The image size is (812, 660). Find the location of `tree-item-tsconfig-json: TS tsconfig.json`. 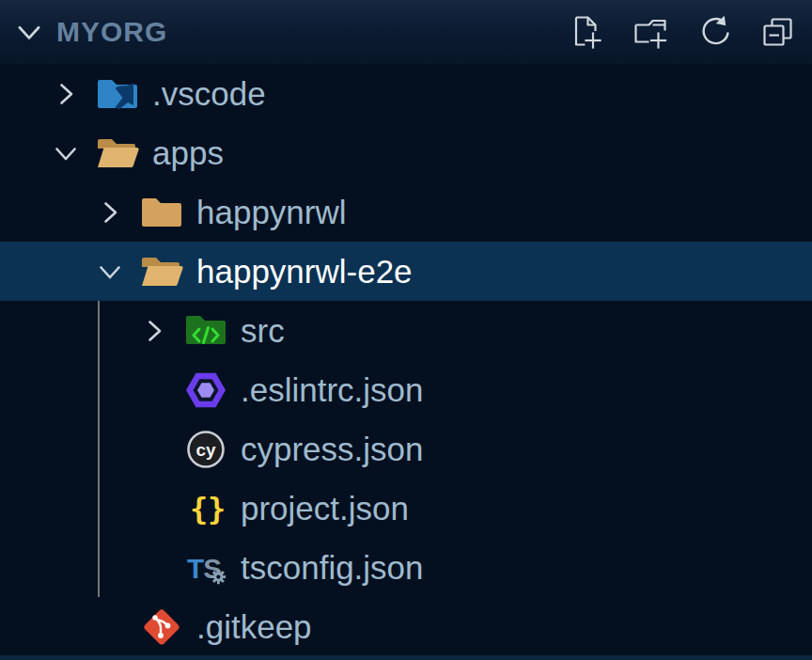

tree-item-tsconfig-json: TS tsconfig.json is located at coordinates (406, 568).